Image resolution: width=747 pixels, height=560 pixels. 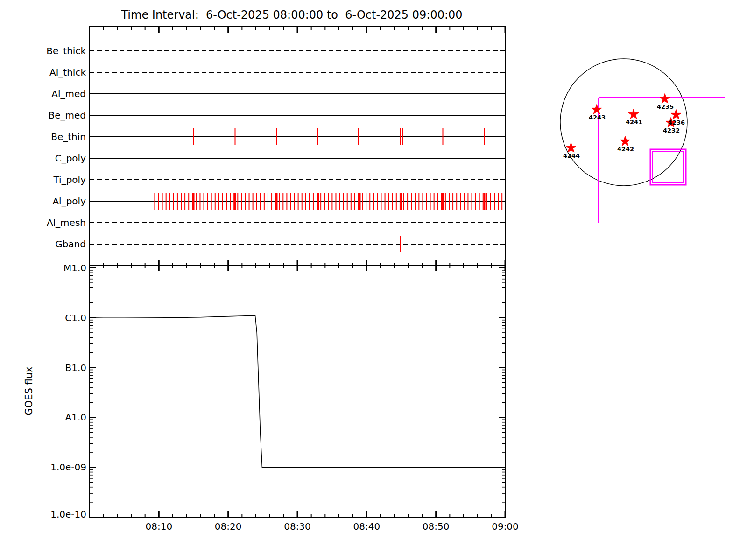 I want to click on time-x-tick-label: 08:40, so click(x=367, y=526).